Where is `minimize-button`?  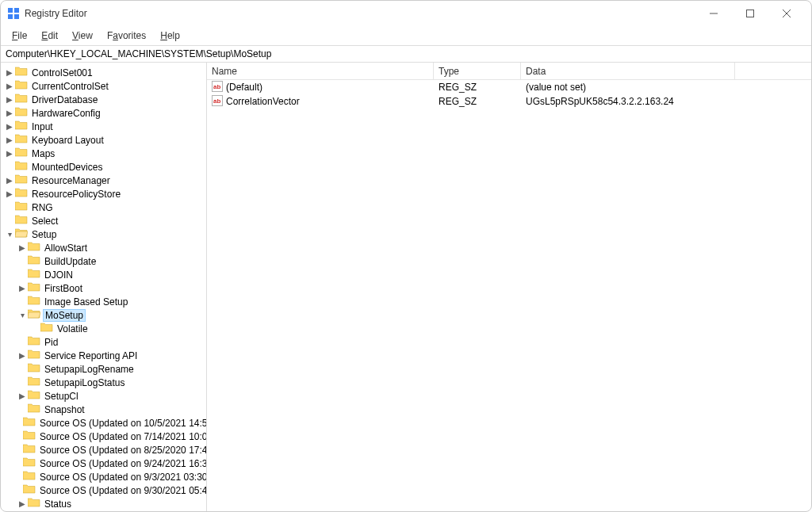
minimize-button is located at coordinates (714, 13).